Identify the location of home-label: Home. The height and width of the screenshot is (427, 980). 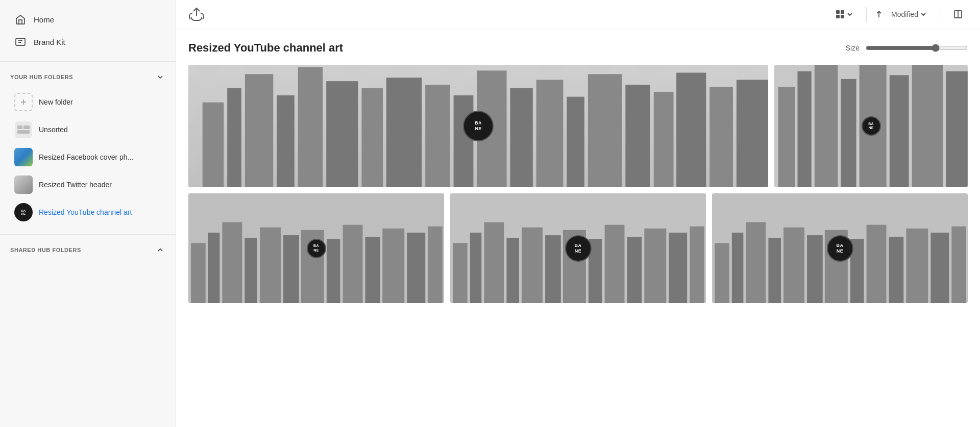
(44, 19).